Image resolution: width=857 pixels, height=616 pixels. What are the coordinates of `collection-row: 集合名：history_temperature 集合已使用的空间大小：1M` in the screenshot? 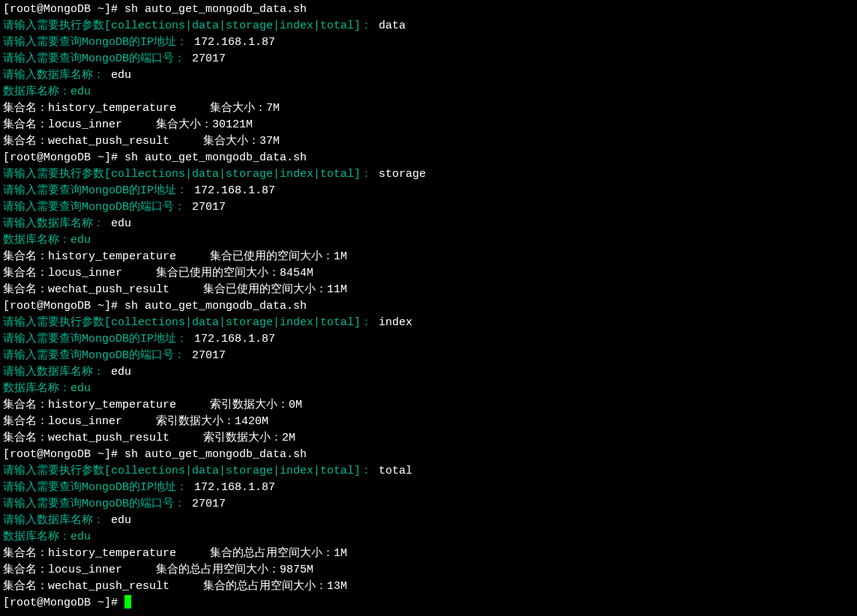 It's located at (429, 257).